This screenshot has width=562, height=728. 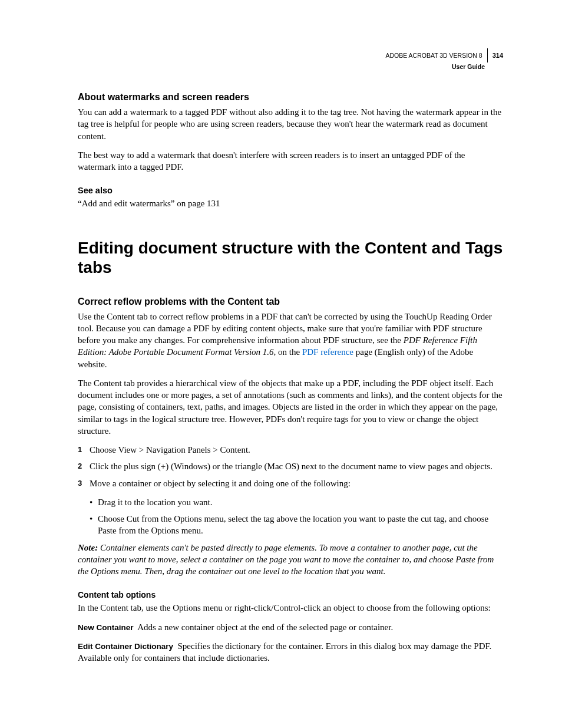 I want to click on watermarks-paragraph-1: You can add a watermark to a tagged PDF …, so click(x=290, y=124).